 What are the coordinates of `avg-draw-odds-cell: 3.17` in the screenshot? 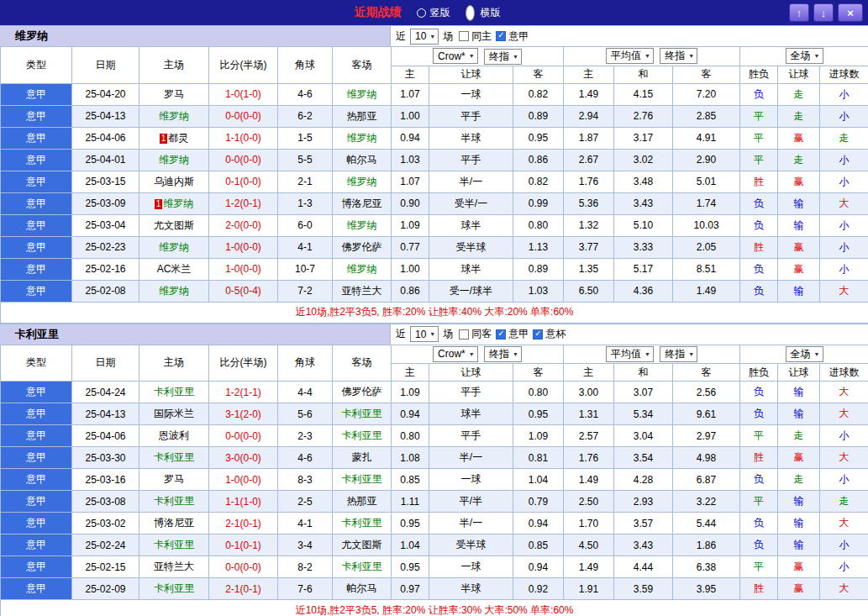 It's located at (644, 138).